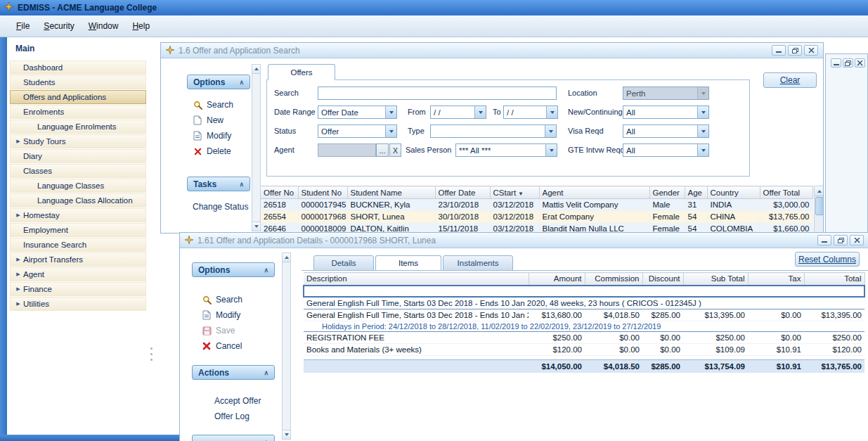 Image resolution: width=868 pixels, height=441 pixels. I want to click on sidebar-item-study-tours: ▶Study Tours, so click(78, 141).